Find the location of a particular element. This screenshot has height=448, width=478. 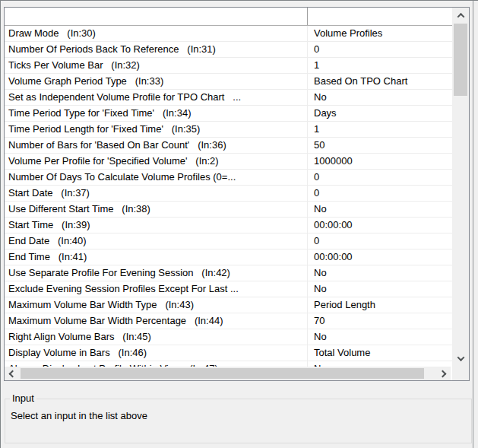

table-row: Set as Independent Volume Profile for TP… is located at coordinates (228, 97).